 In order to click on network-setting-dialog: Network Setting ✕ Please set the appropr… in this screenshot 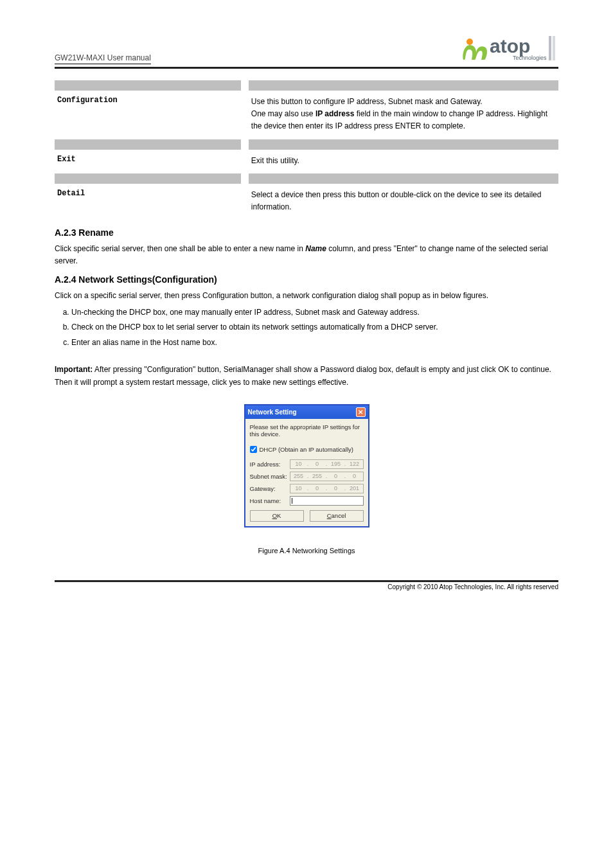, I will do `click(307, 466)`.